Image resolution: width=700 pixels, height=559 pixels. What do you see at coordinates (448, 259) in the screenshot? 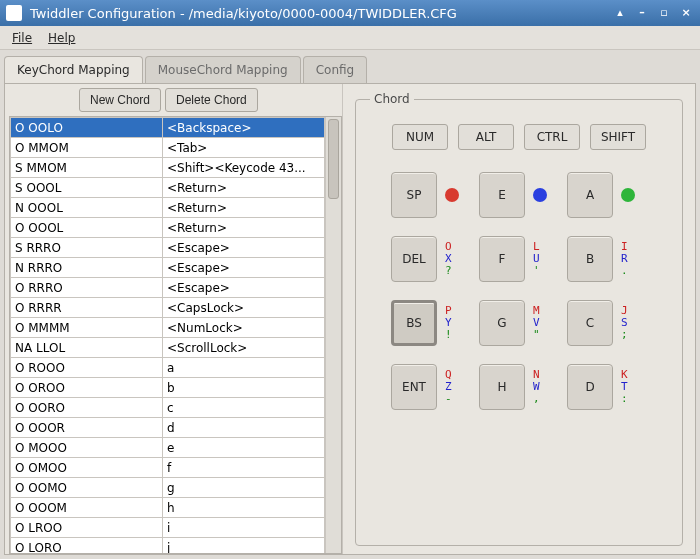
I see `ann-del: OX?` at bounding box center [448, 259].